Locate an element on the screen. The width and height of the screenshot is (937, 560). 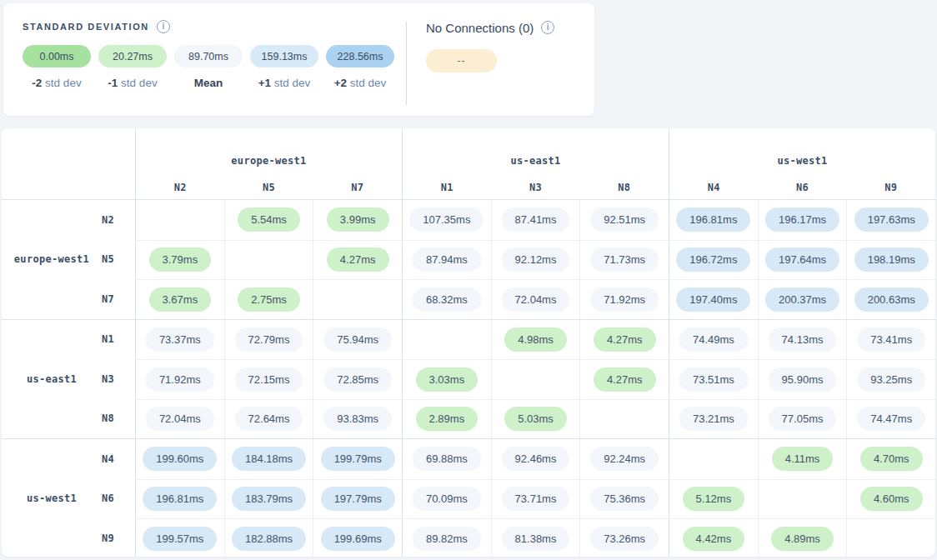
latency-pill: 199.60ms is located at coordinates (180, 458).